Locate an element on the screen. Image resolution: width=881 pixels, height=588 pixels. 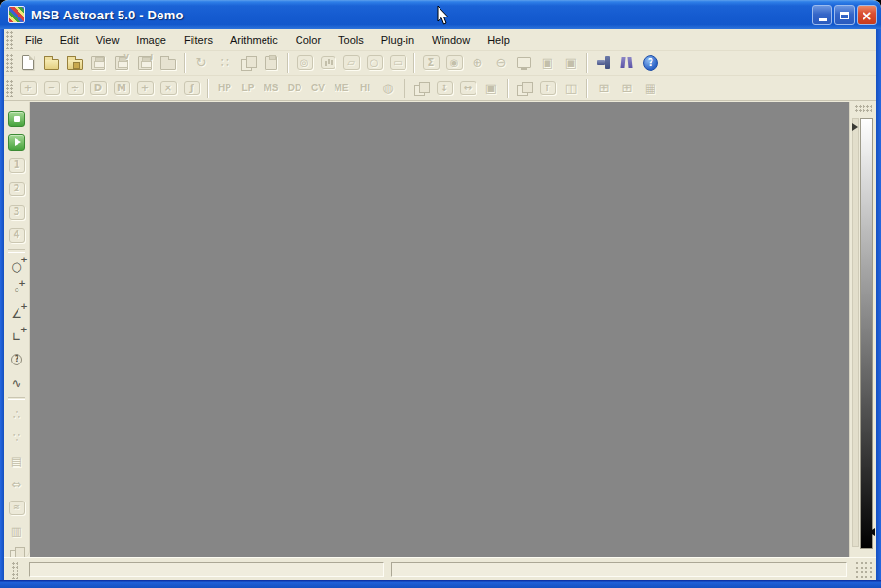
subtract-button: − is located at coordinates (52, 88).